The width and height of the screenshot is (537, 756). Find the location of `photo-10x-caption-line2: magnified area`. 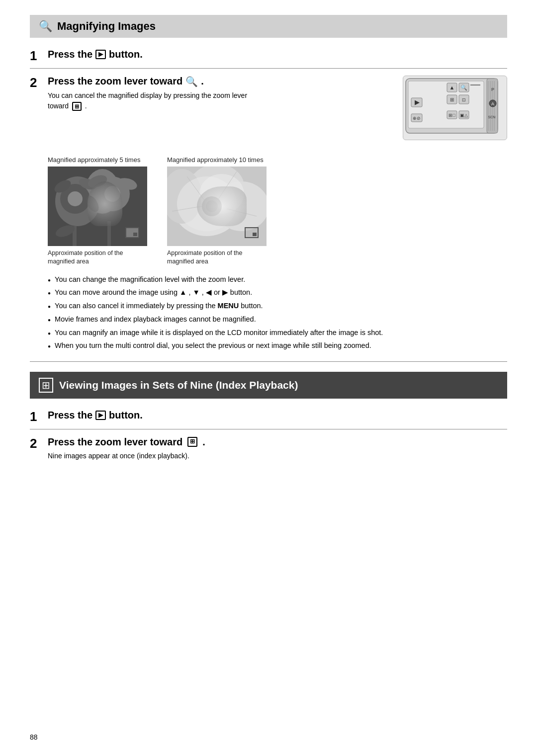

photo-10x-caption-line2: magnified area is located at coordinates (188, 261).